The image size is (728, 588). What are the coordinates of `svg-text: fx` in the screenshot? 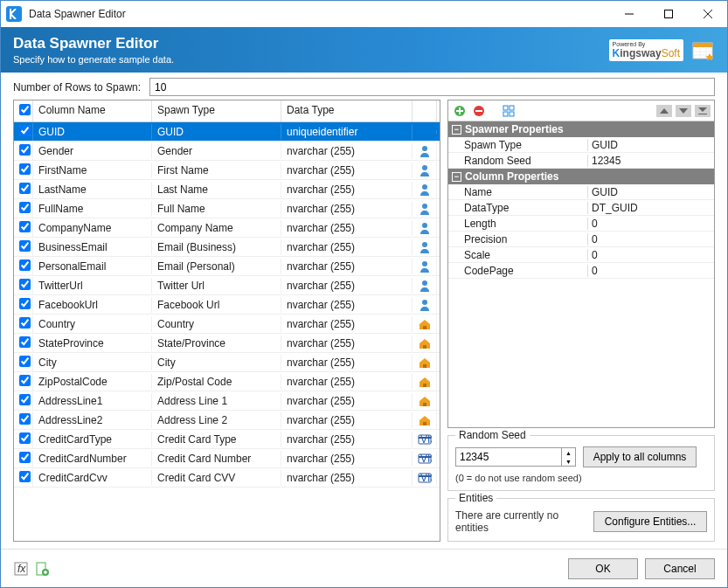 It's located at (22, 569).